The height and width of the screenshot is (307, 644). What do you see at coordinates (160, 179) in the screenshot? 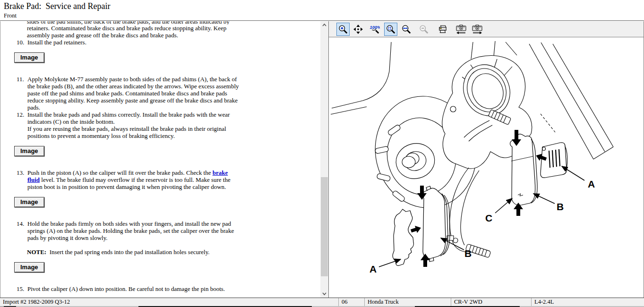
I see `list-item: 13.Push in the piston (A) so the caliper…` at bounding box center [160, 179].